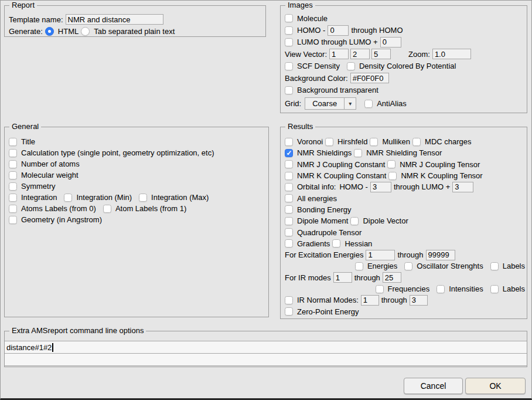 This screenshot has width=532, height=400. I want to click on voronoi-checkbox, so click(289, 142).